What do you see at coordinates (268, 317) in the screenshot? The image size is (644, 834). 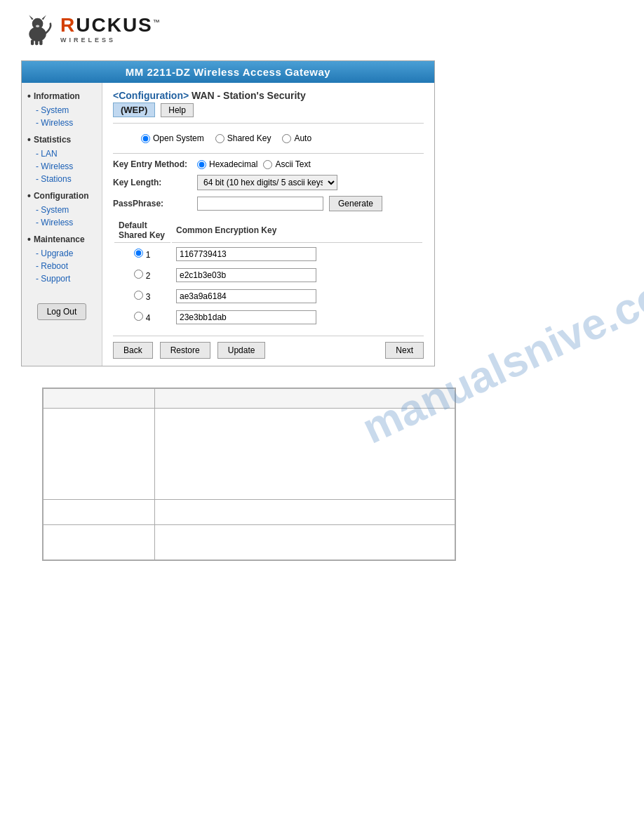 I see `key-row-4: 4` at bounding box center [268, 317].